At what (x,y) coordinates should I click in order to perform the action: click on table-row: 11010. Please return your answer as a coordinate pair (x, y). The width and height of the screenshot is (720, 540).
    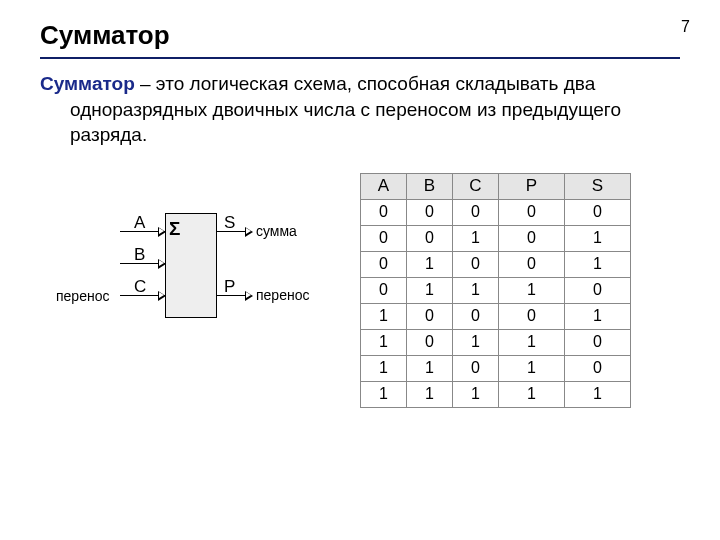
    Looking at the image, I should click on (496, 368).